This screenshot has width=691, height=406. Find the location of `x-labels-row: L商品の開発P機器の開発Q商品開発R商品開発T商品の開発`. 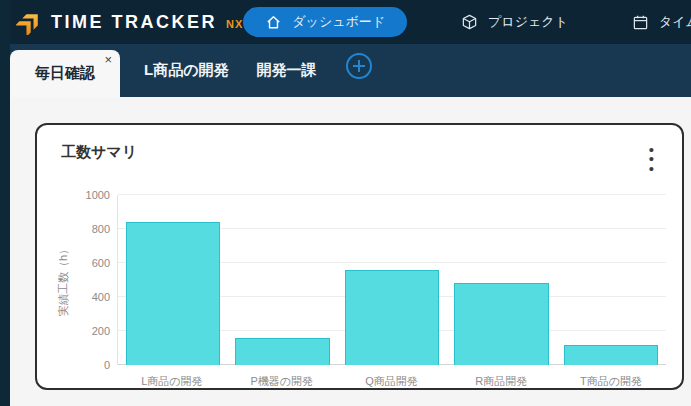

x-labels-row: L商品の開発P機器の開発Q商品開発R商品開発T商品の開発 is located at coordinates (392, 377).